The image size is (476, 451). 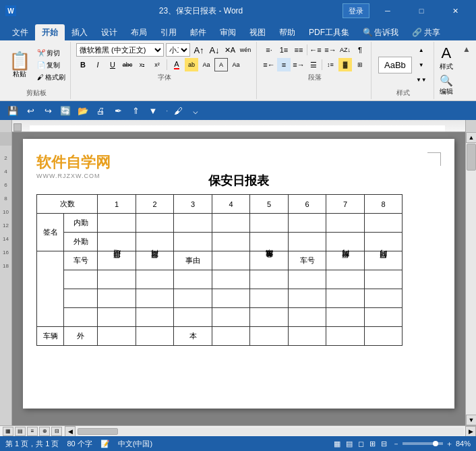 What do you see at coordinates (139, 32) in the screenshot?
I see `tab-layout: 布局` at bounding box center [139, 32].